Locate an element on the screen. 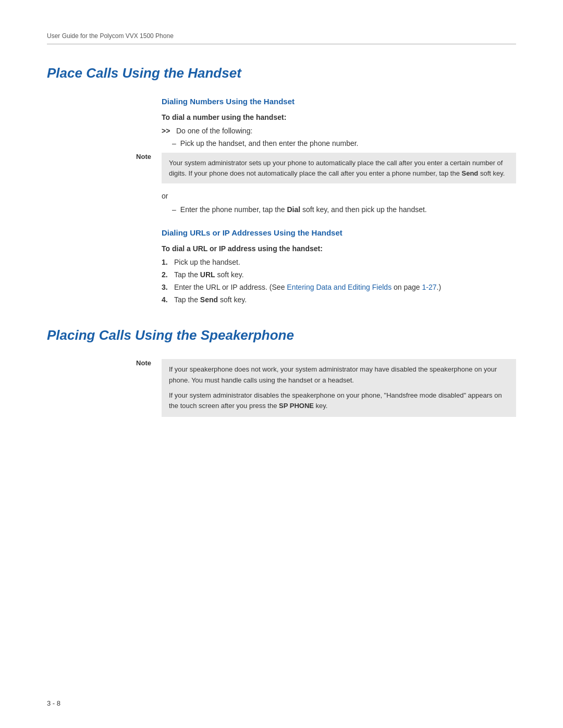  step2-text: Tap the URL soft key. is located at coordinates (209, 275).